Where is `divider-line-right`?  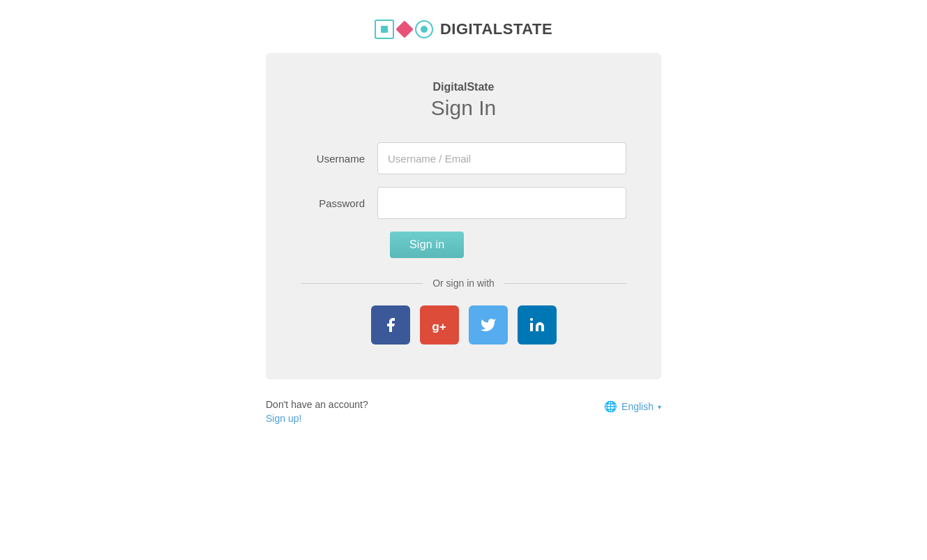
divider-line-right is located at coordinates (565, 283).